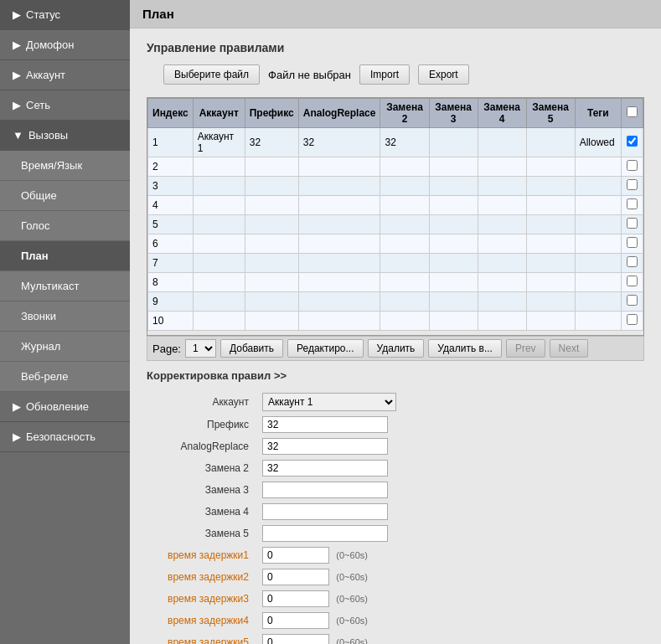 The width and height of the screenshot is (661, 644). Describe the element at coordinates (271, 206) in the screenshot. I see `cell-prefix` at that location.